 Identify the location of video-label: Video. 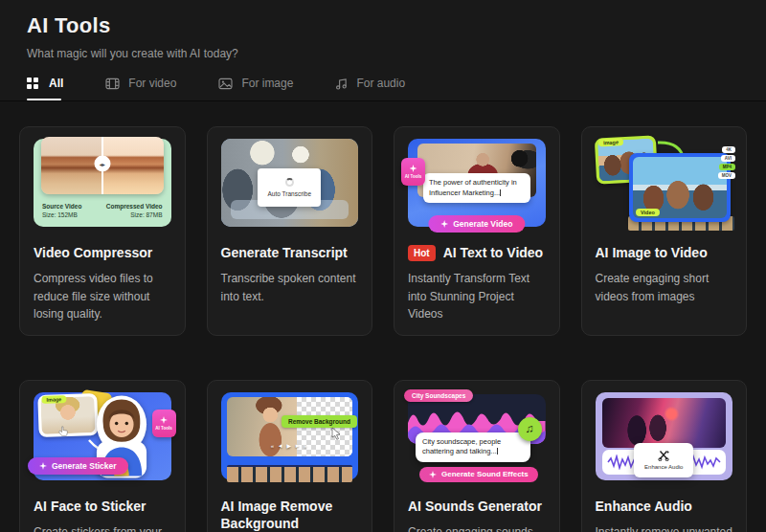
(647, 212).